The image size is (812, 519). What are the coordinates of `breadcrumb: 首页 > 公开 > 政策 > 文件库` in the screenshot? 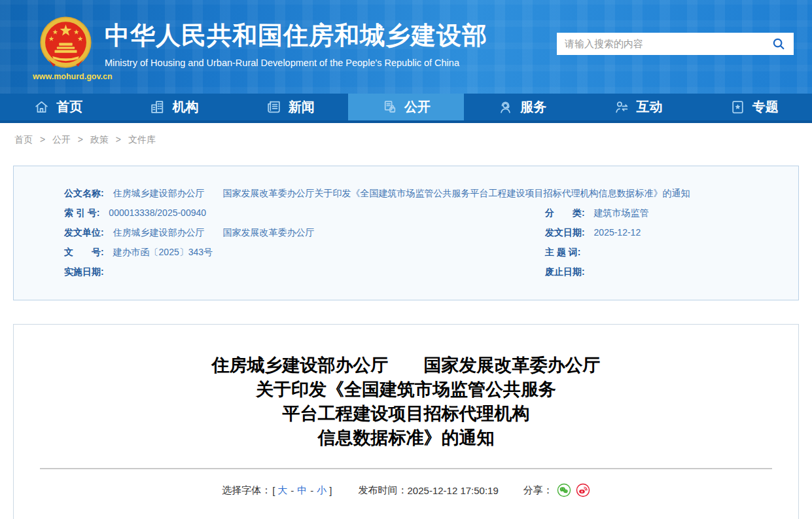 It's located at (406, 135).